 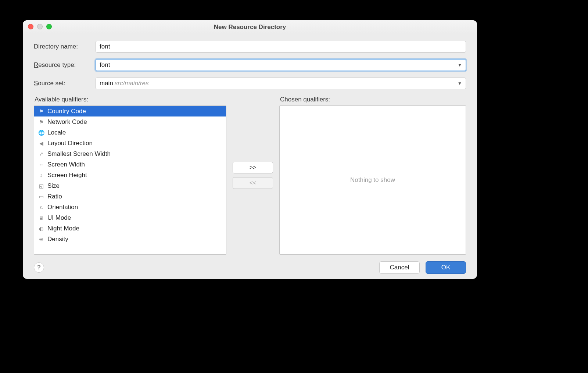 What do you see at coordinates (130, 122) in the screenshot?
I see `qualifier-item: ⚑Network Code` at bounding box center [130, 122].